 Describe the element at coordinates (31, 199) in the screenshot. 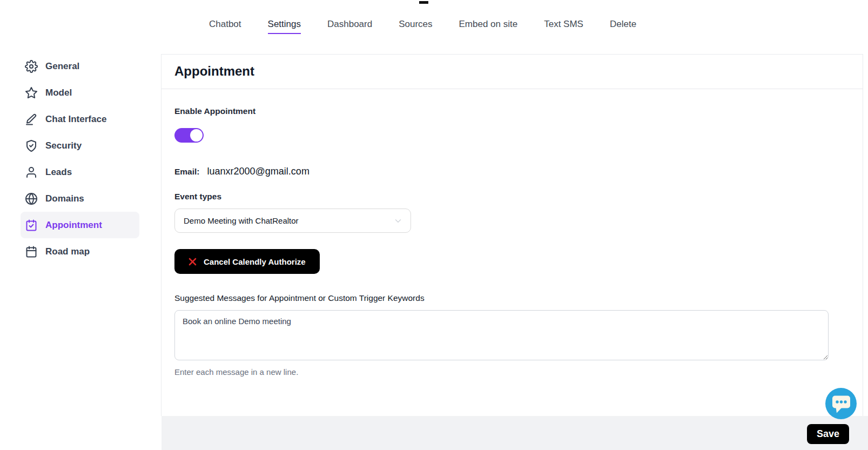

I see `globe-icon` at that location.